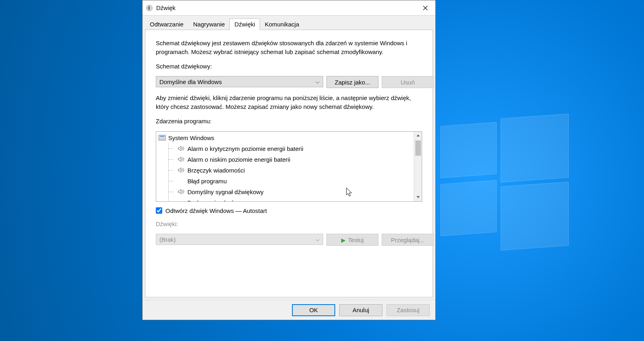 The image size is (644, 341). Describe the element at coordinates (167, 24) in the screenshot. I see `tab-playback: Odtwarzanie` at that location.